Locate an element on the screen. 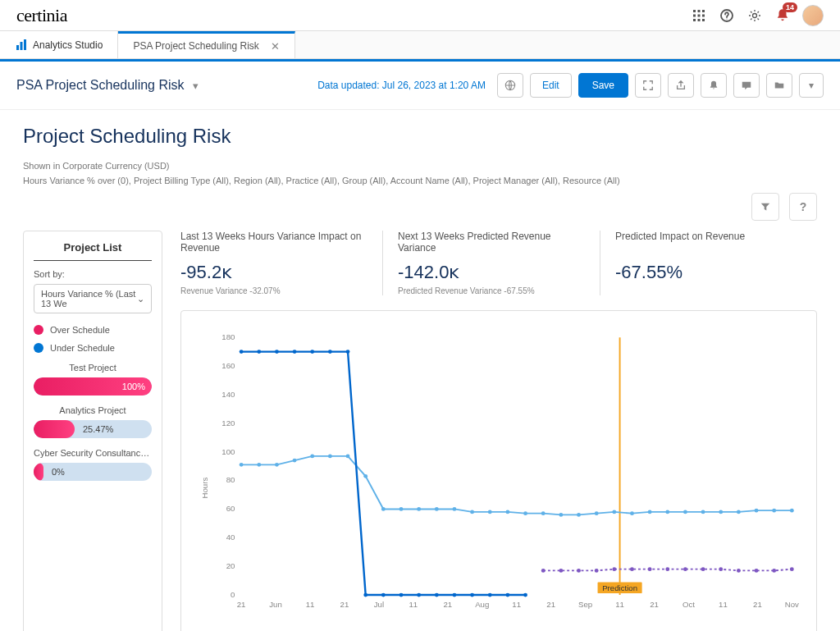  help-icon is located at coordinates (727, 16).